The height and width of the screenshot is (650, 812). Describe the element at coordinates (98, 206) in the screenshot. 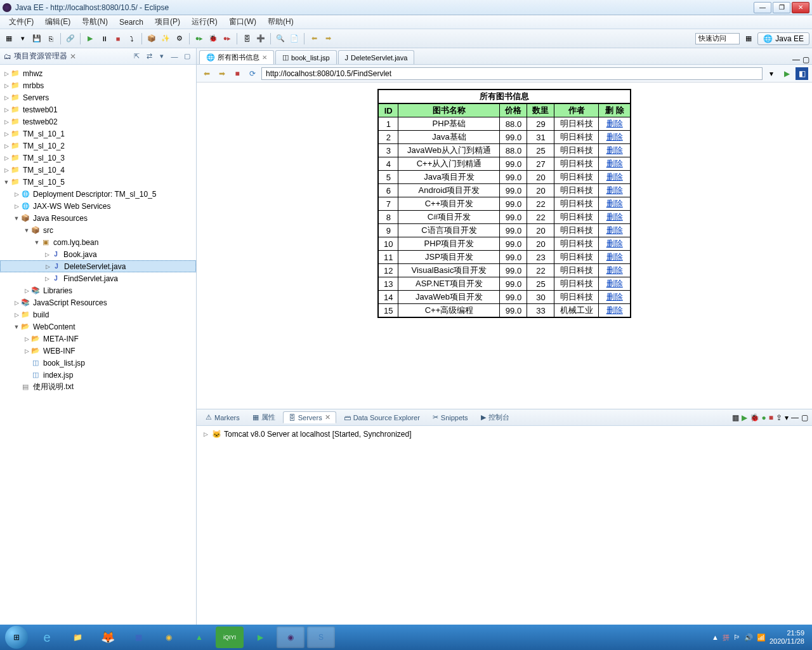

I see `tree-item: ▷JAX-WS Web Services` at that location.